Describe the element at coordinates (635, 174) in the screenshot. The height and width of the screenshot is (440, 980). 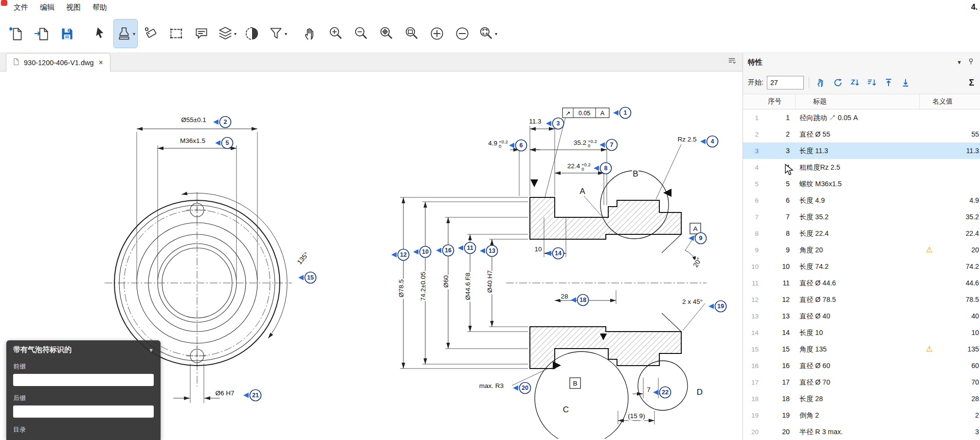
I see `dim-label: B` at that location.